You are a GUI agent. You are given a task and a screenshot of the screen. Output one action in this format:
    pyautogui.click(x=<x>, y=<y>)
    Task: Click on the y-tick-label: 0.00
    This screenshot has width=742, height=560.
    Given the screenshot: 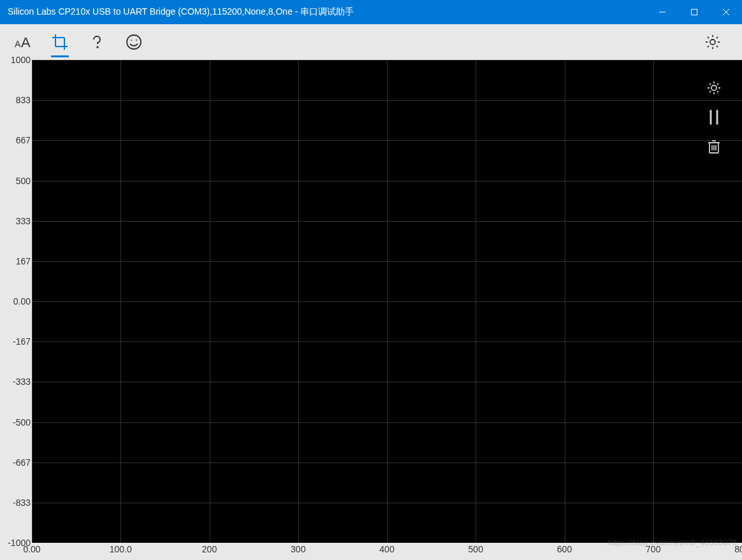 What is the action you would take?
    pyautogui.click(x=22, y=301)
    